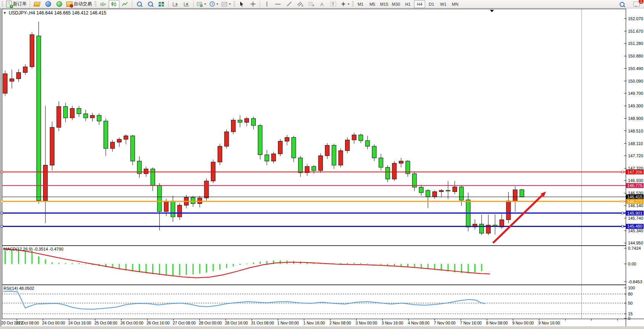  What do you see at coordinates (311, 4) in the screenshot?
I see `fibonacci-icon: F` at bounding box center [311, 4].